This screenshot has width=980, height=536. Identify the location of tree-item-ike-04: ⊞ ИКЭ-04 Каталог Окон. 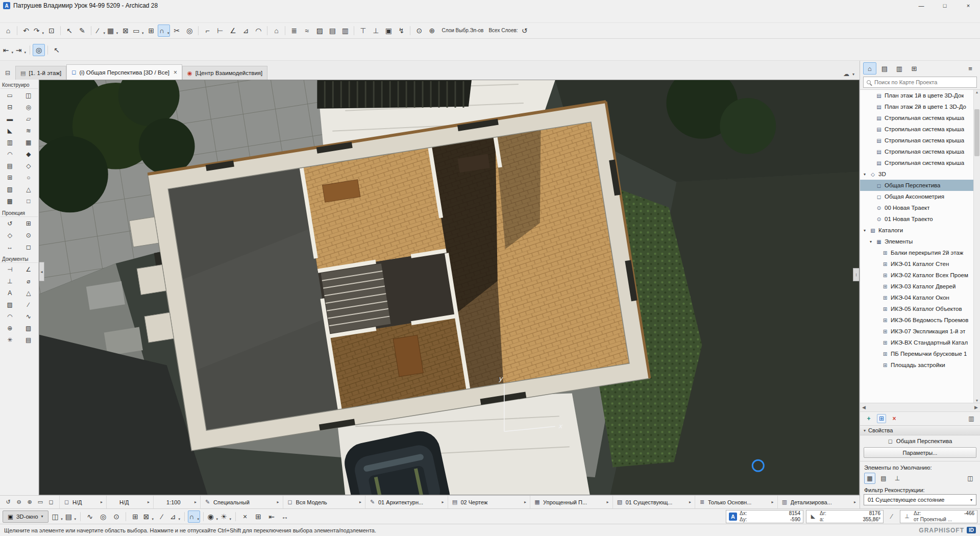
(917, 298).